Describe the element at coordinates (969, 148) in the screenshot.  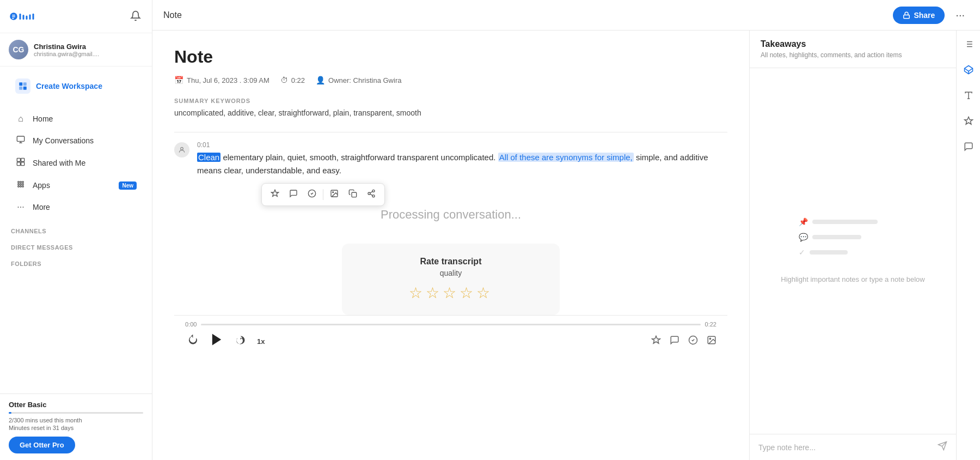
I see `chat-side-button` at that location.